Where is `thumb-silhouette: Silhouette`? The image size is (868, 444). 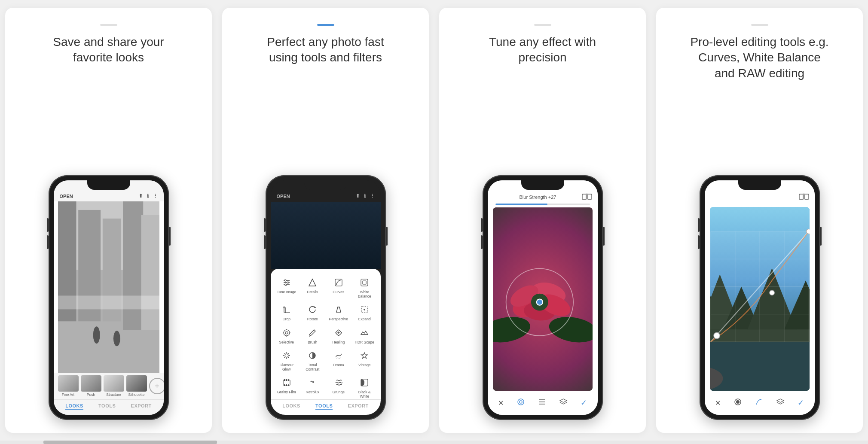 thumb-silhouette: Silhouette is located at coordinates (137, 386).